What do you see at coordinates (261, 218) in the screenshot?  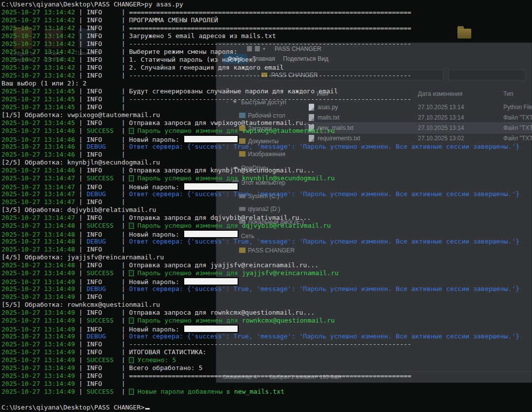 I see `console-line: 2025-10-27 13:14:47 | INFO | Отправка за…` at bounding box center [261, 218].